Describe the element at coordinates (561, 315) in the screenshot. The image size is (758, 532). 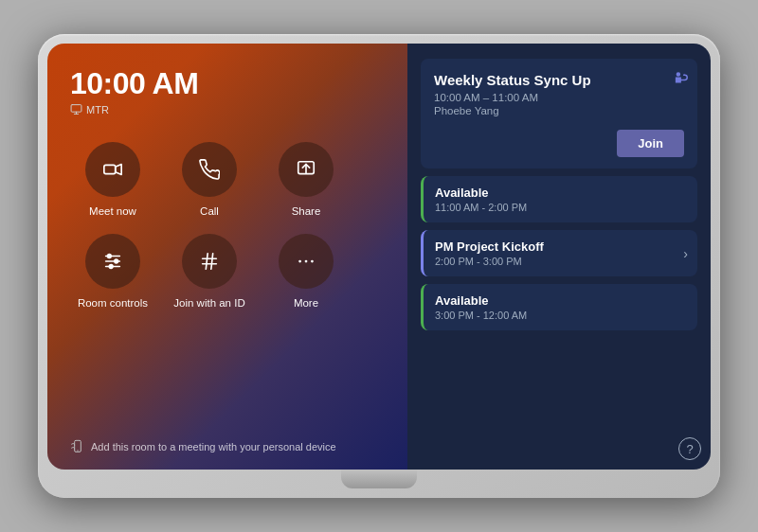
I see `slot3-time: 3:00 PM - 12:00 AM` at that location.